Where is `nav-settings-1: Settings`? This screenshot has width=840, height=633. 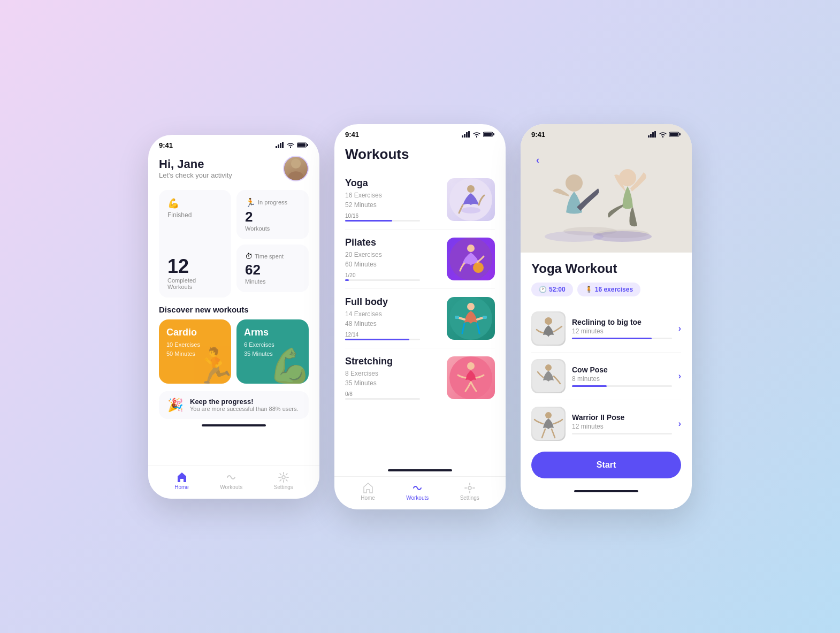
nav-settings-1: Settings is located at coordinates (284, 481).